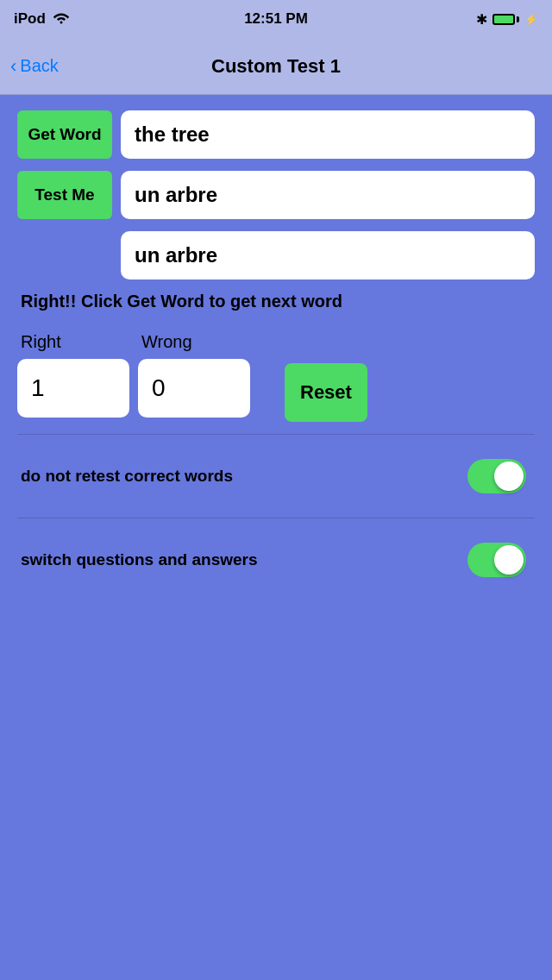 The image size is (552, 980). Describe the element at coordinates (328, 255) in the screenshot. I see `answer-display: un arbre` at that location.